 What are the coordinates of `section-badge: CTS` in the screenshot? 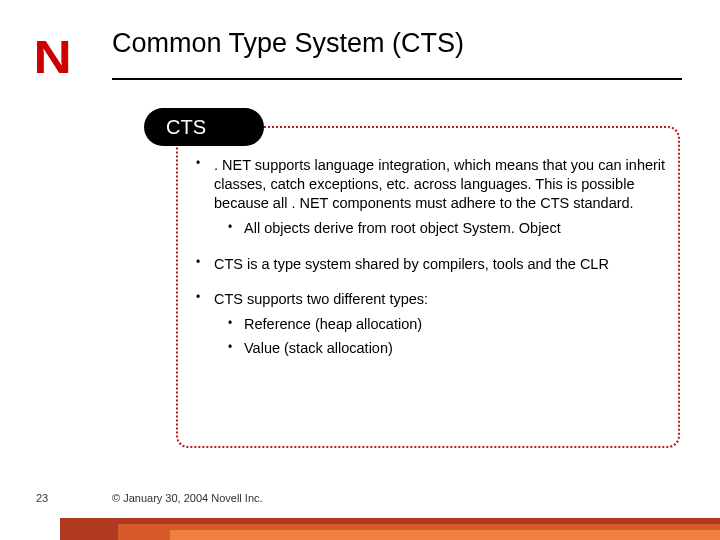 It's located at (204, 127).